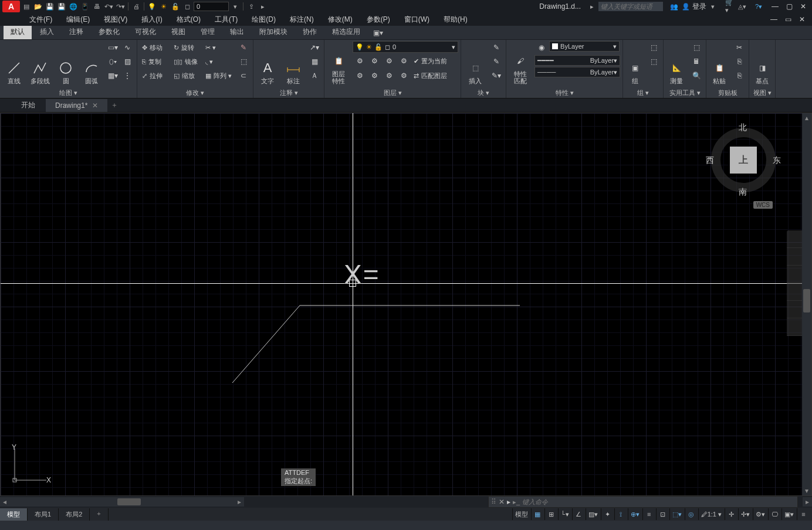  What do you see at coordinates (302, 20) in the screenshot?
I see `menu-dimension: 标注(N)` at bounding box center [302, 20].